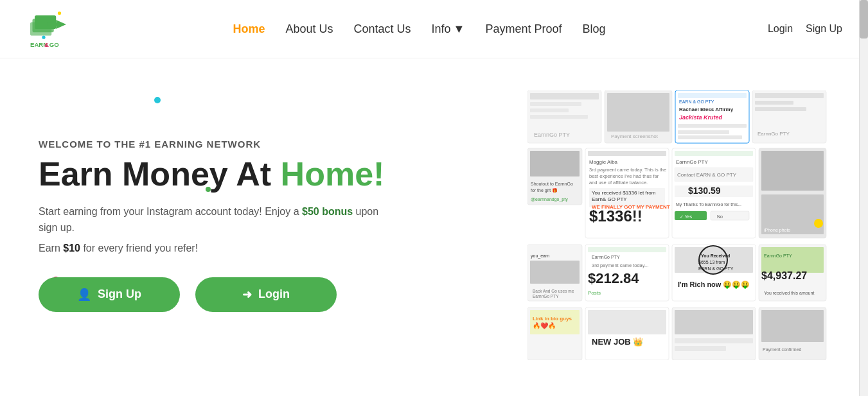 The image size is (868, 396). I want to click on svg-text:3rd payment came today. This i: 3rd payment came today. This is the, so click(628, 169).